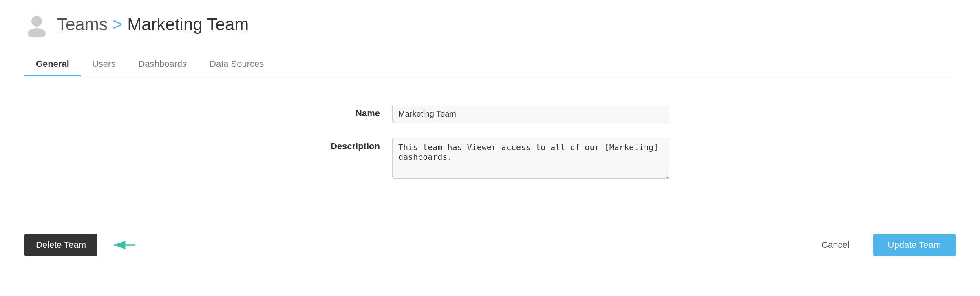 The width and height of the screenshot is (980, 296). I want to click on update-team-button: Update Team, so click(914, 245).